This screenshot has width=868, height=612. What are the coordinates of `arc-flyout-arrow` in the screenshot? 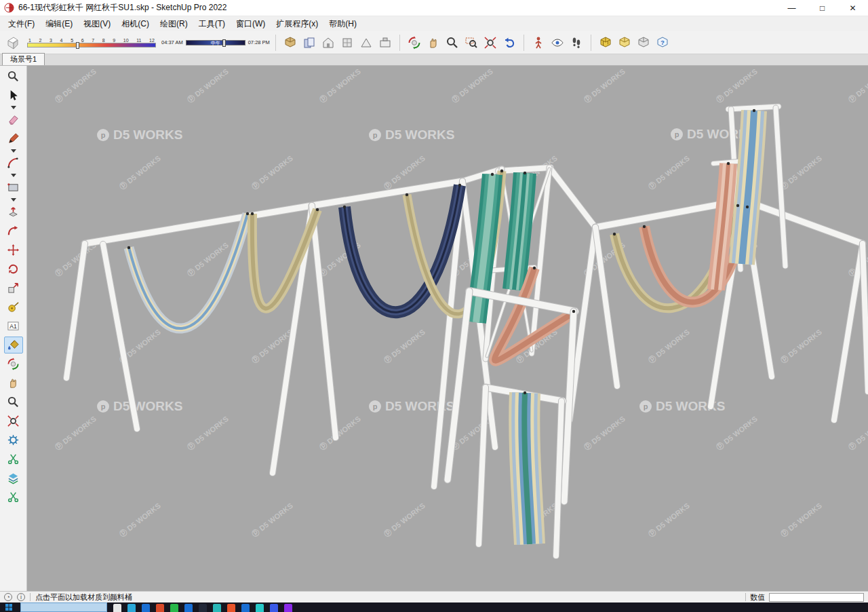 It's located at (14, 175).